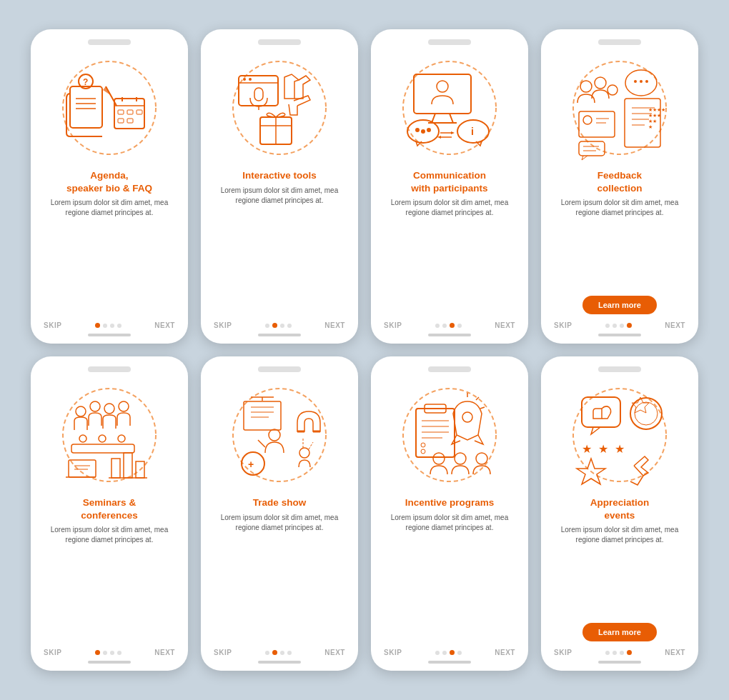 The height and width of the screenshot is (700, 729). Describe the element at coordinates (450, 108) in the screenshot. I see `card-icon-communication: i` at that location.